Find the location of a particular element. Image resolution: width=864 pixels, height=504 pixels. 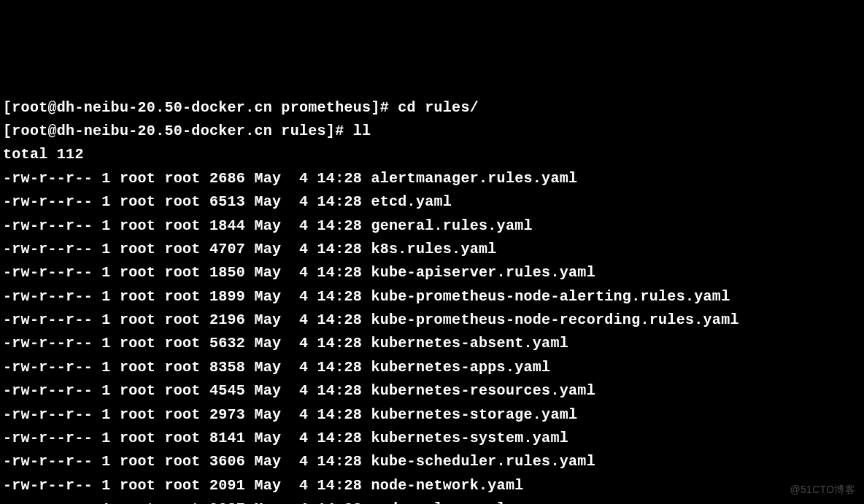

list-item: -rw-r--r-- 1 root root 5632 May 4 14:28 … is located at coordinates (432, 344).